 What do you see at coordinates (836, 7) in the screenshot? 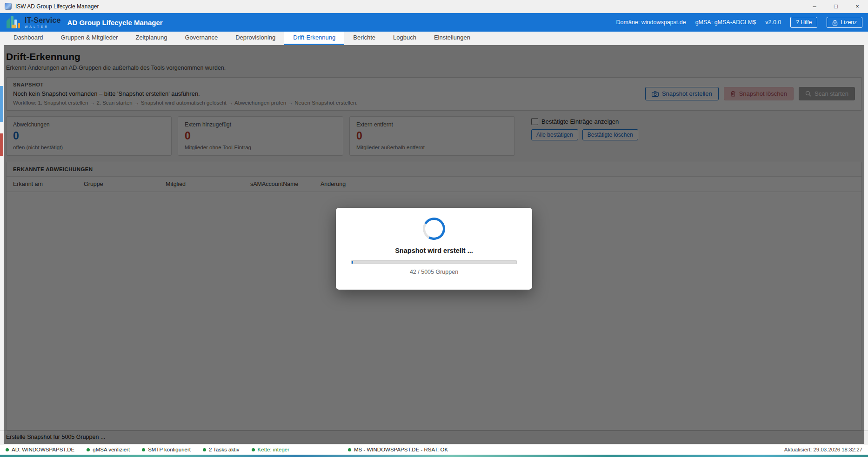
I see `maximize-icon: □` at bounding box center [836, 7].